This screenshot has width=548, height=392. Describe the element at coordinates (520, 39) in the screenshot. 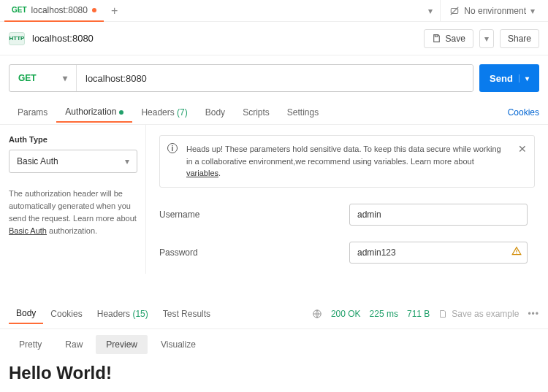

I see `share-label: Share` at that location.